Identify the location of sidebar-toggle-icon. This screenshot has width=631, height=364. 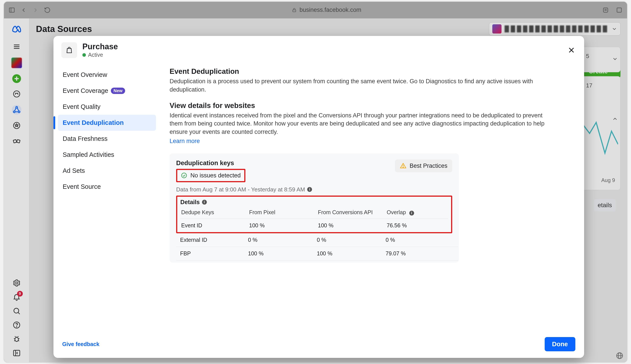
(12, 10).